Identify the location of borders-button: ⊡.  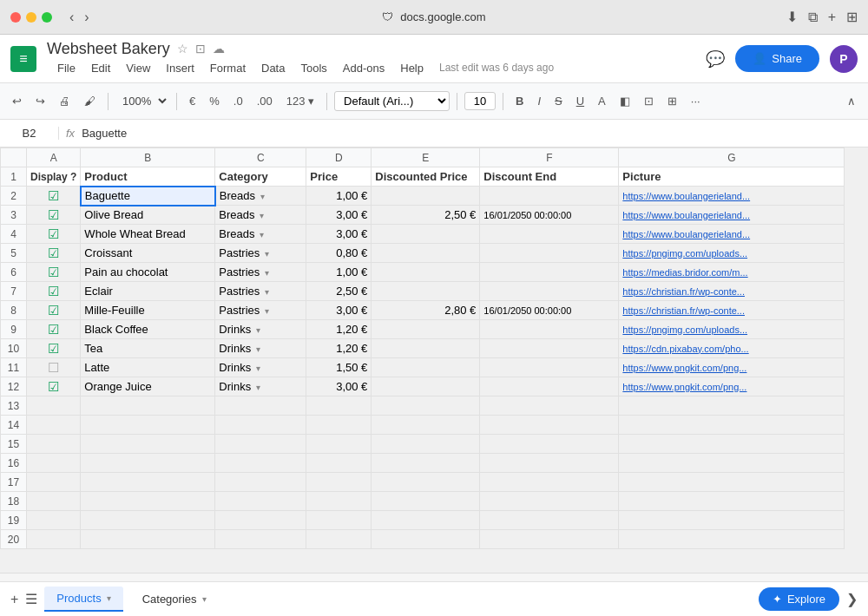
(649, 101).